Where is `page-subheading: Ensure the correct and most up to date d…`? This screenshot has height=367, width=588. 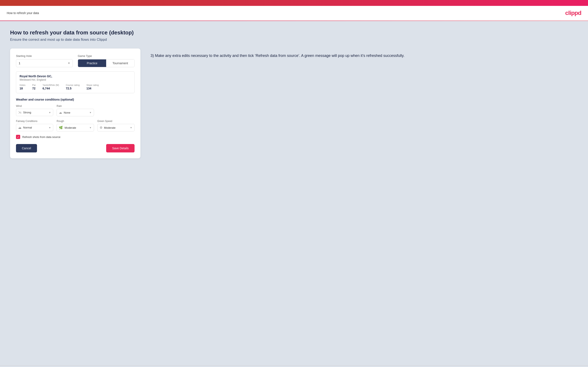 page-subheading: Ensure the correct and most up to date d… is located at coordinates (294, 40).